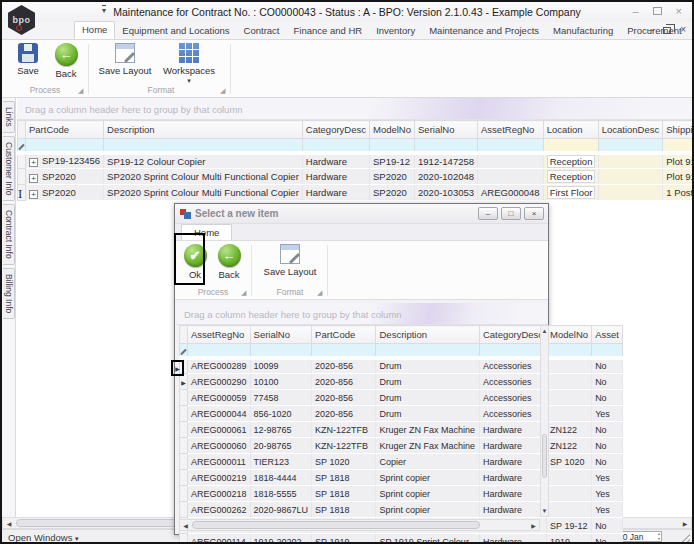 This screenshot has height=544, width=694. What do you see at coordinates (692, 31) in the screenshot?
I see `ribbon-tab: Sales` at bounding box center [692, 31].